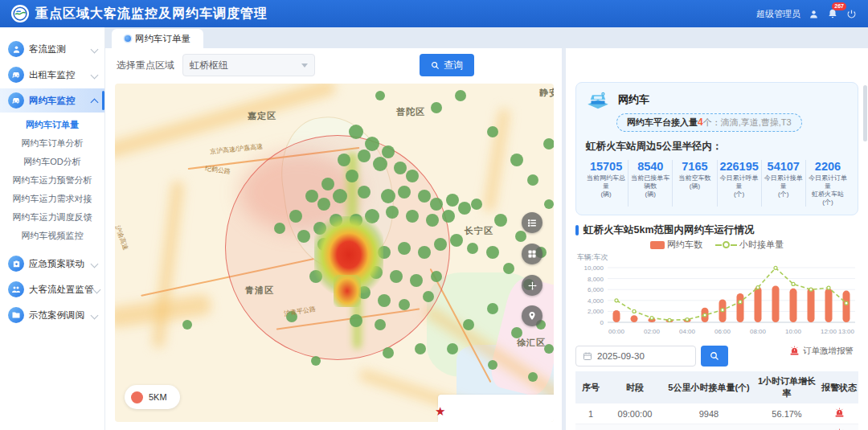 Image resolution: width=868 pixels, height=430 pixels. Describe the element at coordinates (636, 356) in the screenshot. I see `date-picker: 2025-09-30` at that location.